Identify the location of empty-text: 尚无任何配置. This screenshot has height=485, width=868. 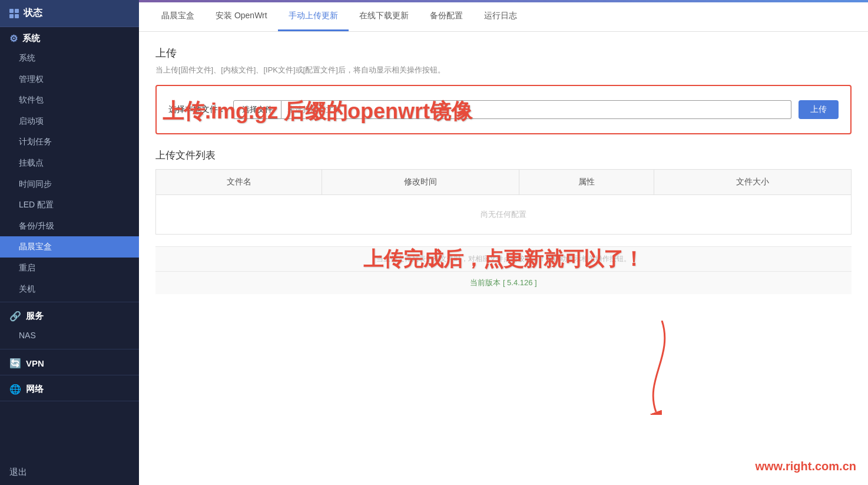
(504, 215).